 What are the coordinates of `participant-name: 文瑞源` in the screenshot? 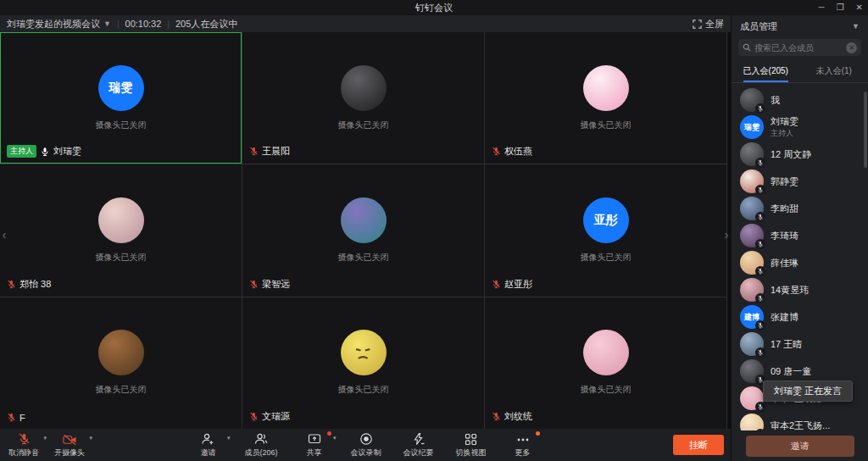 It's located at (276, 417).